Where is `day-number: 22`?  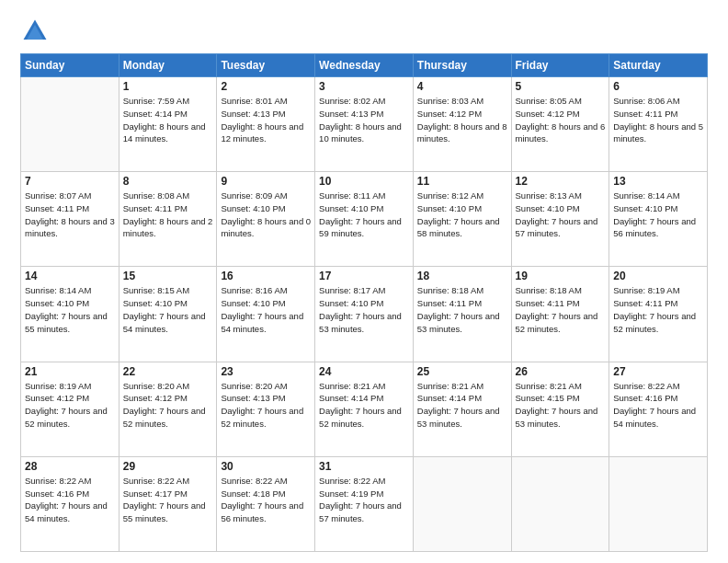
day-number: 22 is located at coordinates (168, 372).